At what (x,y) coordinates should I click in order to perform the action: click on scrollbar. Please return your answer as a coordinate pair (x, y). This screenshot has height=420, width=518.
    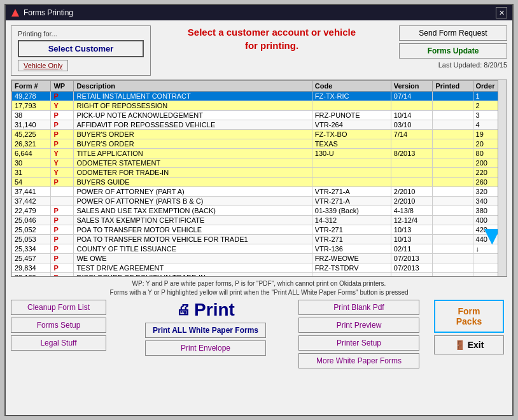
    Looking at the image, I should click on (502, 178).